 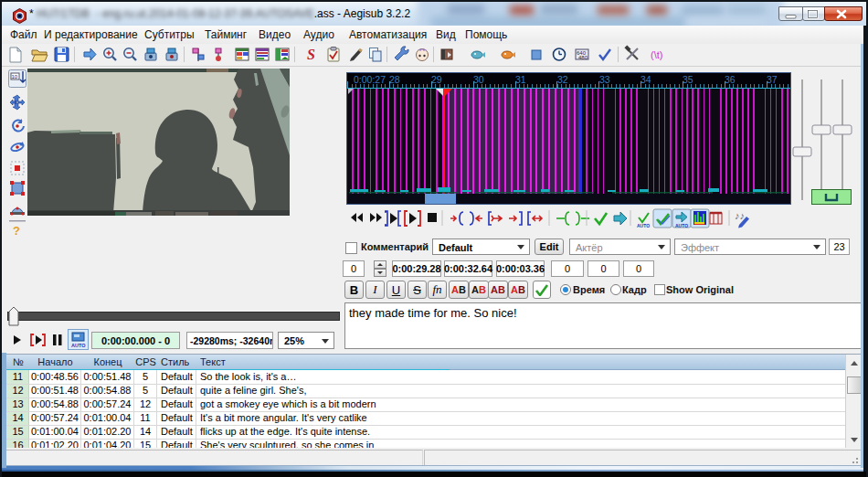 What do you see at coordinates (15, 77) in the screenshot?
I see `svg-text: 10` at bounding box center [15, 77].